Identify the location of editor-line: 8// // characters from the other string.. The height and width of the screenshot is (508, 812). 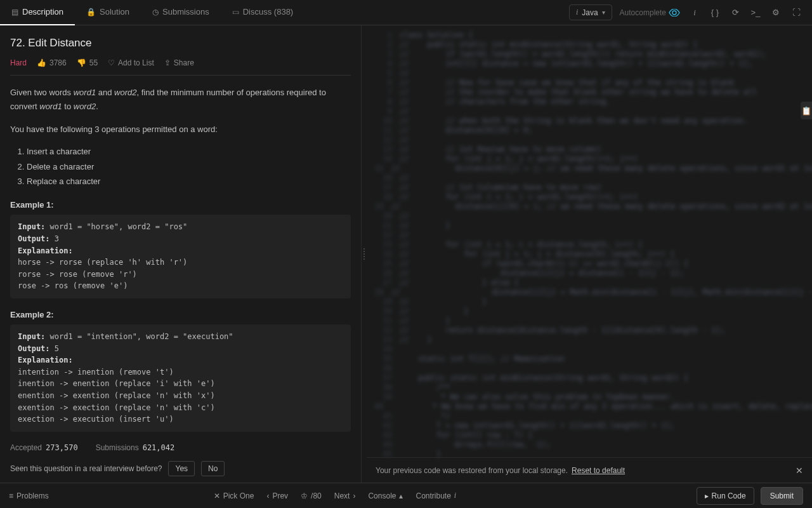
(593, 102).